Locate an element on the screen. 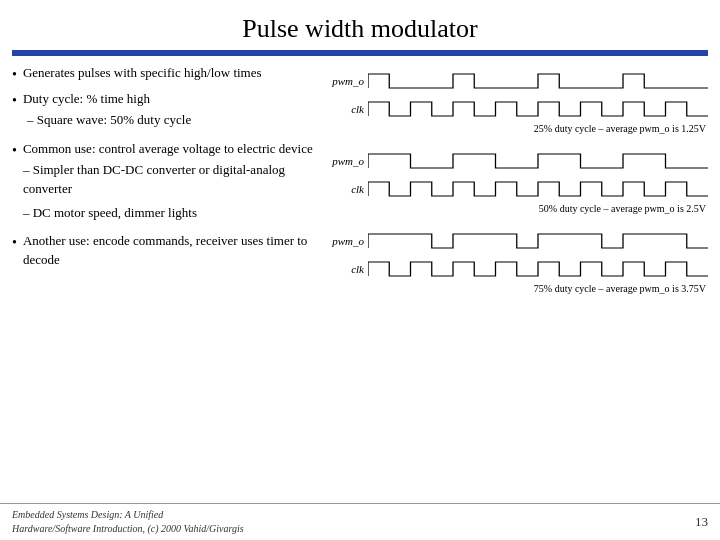 The height and width of the screenshot is (540, 720). footer-line1: Embedded Systems Design: A Unified is located at coordinates (128, 515).